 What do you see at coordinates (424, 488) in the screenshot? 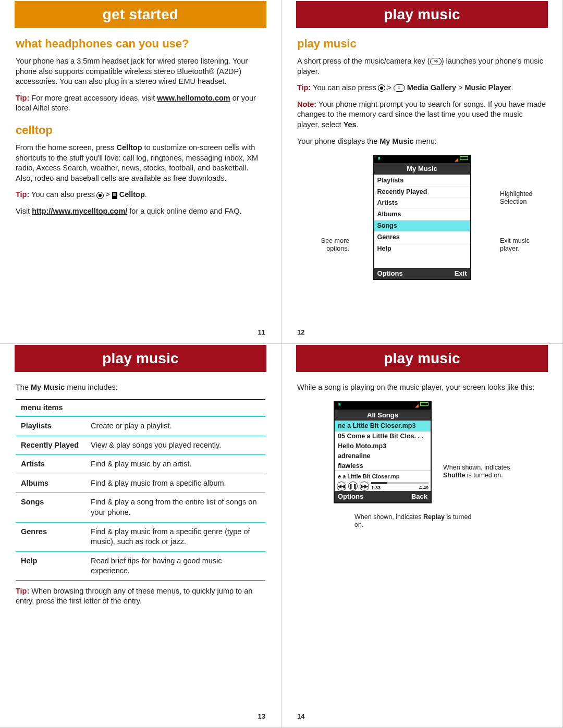
I see `time-total: 4:49` at bounding box center [424, 488].